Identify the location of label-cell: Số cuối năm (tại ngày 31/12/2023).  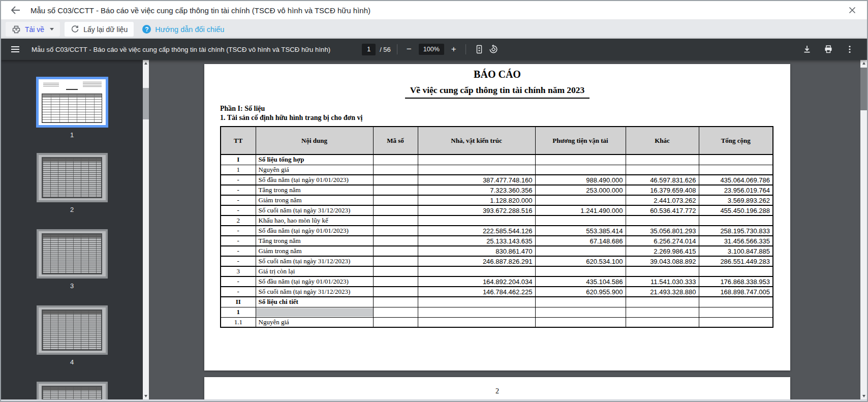
(314, 210).